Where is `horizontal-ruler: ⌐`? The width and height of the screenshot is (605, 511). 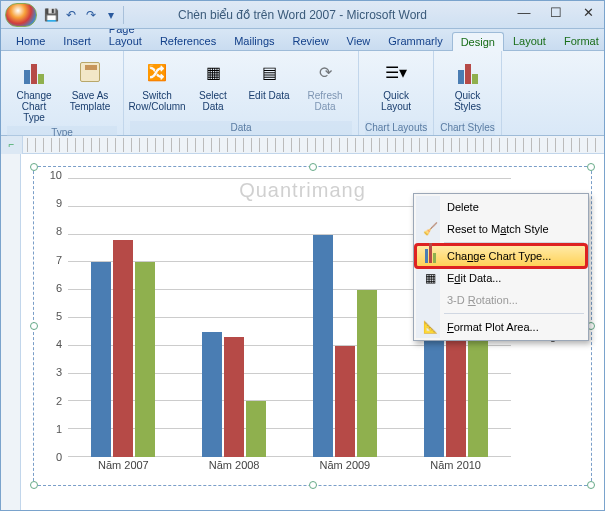
horizontal-ruler: ⌐ is located at coordinates (302, 145).